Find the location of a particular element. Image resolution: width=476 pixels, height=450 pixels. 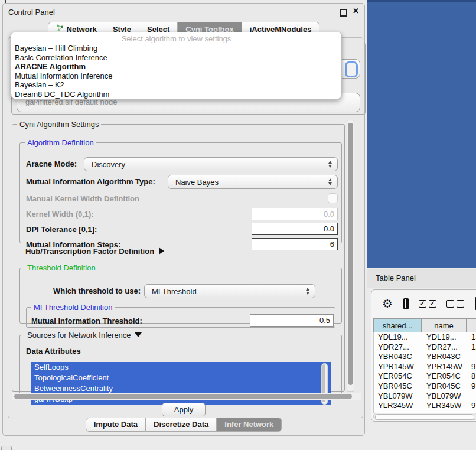

dropdown-item: Dream8 DC_TDC Algorithm is located at coordinates (176, 94).